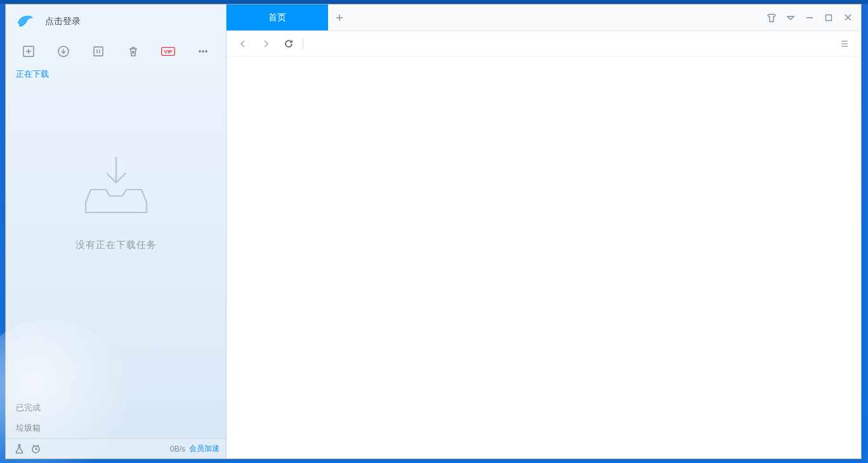  Describe the element at coordinates (28, 51) in the screenshot. I see `new-task-button` at that location.